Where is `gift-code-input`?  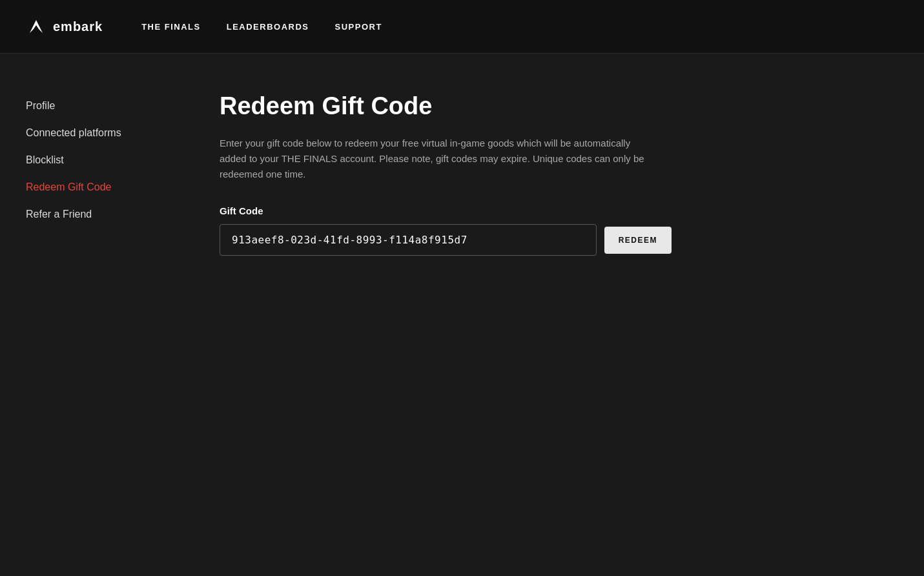
gift-code-input is located at coordinates (408, 240).